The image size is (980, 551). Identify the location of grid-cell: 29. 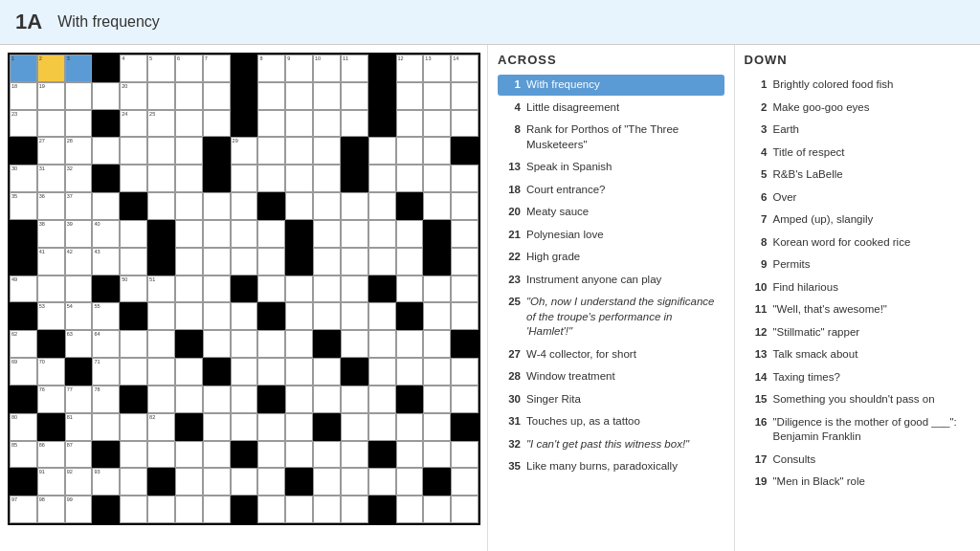
(245, 151).